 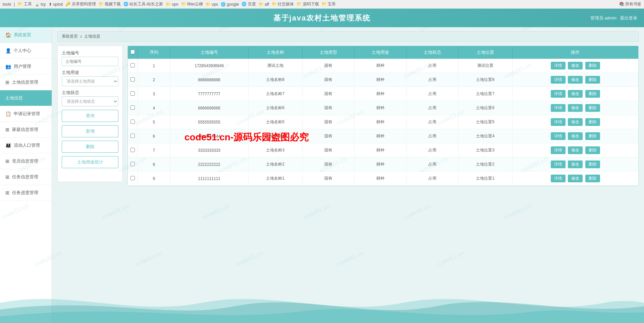 What do you see at coordinates (90, 101) in the screenshot?
I see `filter-land-status-select: 请选择土地状态 占用` at bounding box center [90, 101].